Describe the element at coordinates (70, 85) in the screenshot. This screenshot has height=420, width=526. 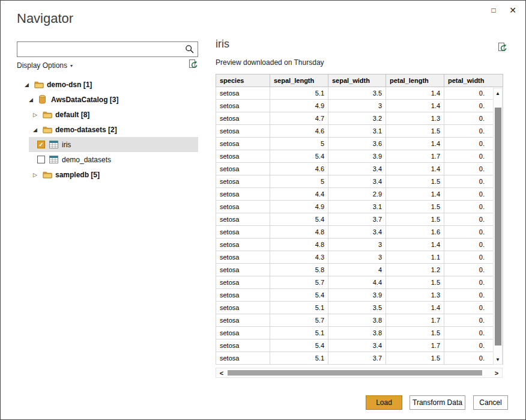
I see `tree-item-label: demo-dsn [1]` at that location.